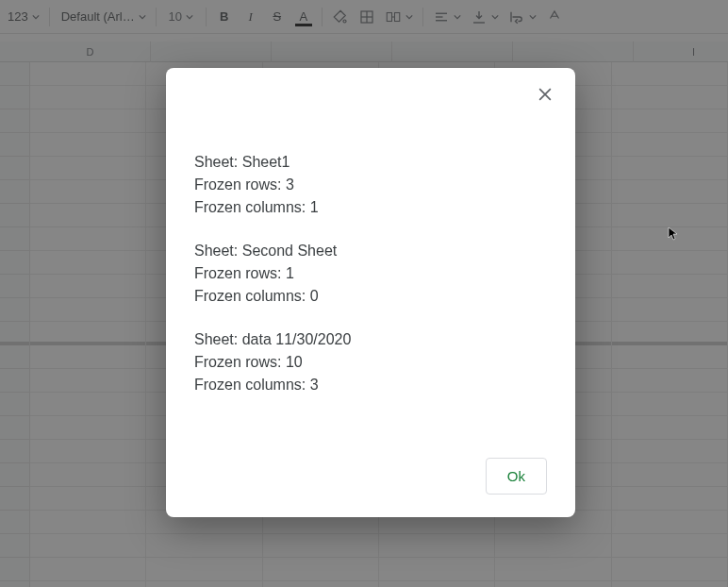 The image size is (728, 587). I want to click on sheet-line: Sheet: Second Sheet, so click(371, 251).